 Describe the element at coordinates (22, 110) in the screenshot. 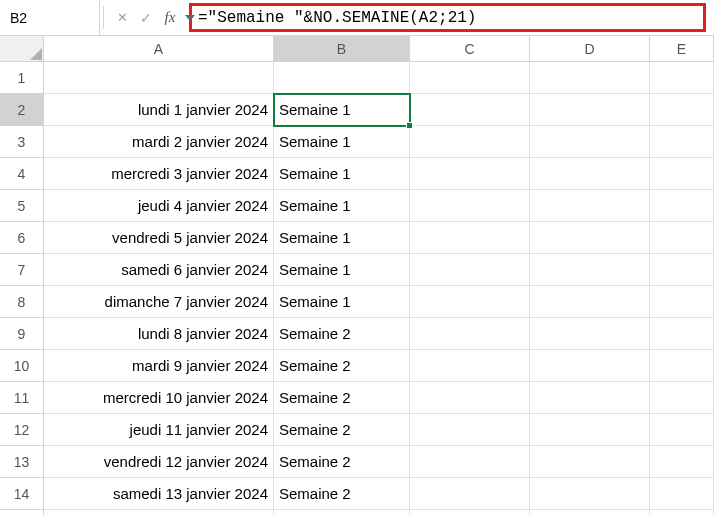

I see `row-header: 2` at that location.